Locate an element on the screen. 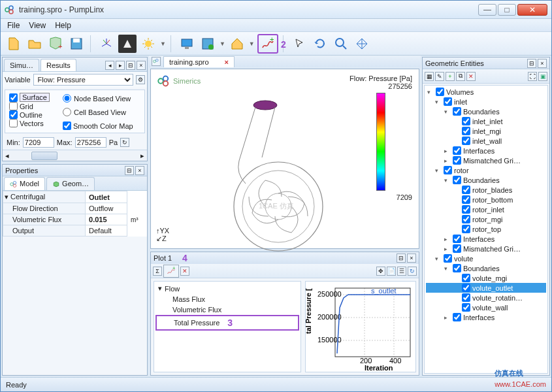 The image size is (552, 392). svg-text: 200000 is located at coordinates (329, 317).